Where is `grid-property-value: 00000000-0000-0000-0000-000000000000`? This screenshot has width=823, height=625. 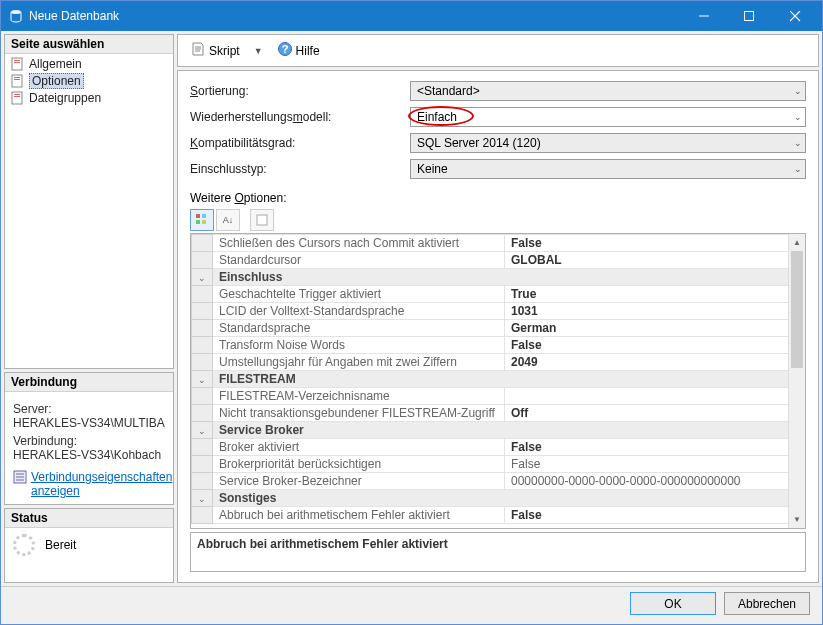 grid-property-value: 00000000-0000-0000-0000-000000000000 is located at coordinates (655, 482).